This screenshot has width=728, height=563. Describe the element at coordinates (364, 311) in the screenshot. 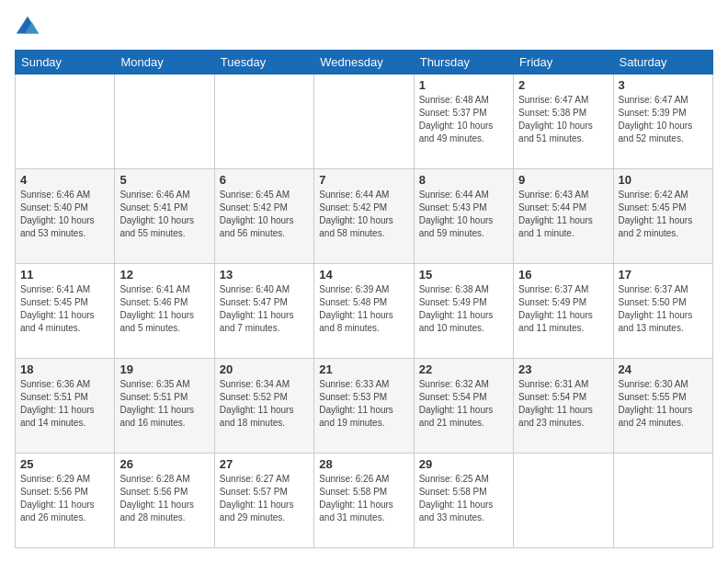

I see `calendar-cell: 14Sunrise: 6:39 AMSunset: 5:48 PMDayligh…` at that location.